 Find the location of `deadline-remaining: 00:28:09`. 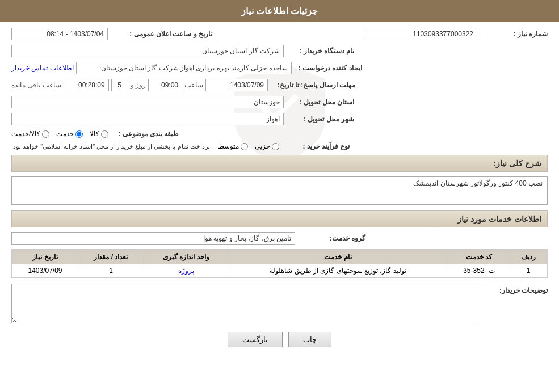

deadline-remaining: 00:28:09 is located at coordinates (86, 85).